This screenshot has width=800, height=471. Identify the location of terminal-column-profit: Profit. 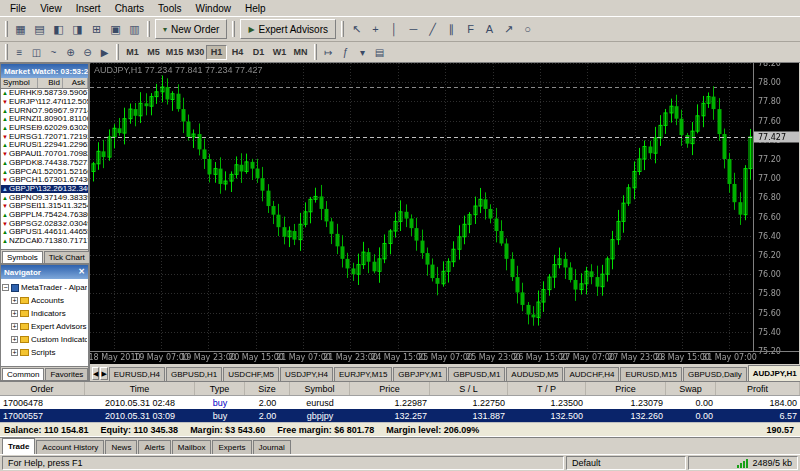
(758, 388).